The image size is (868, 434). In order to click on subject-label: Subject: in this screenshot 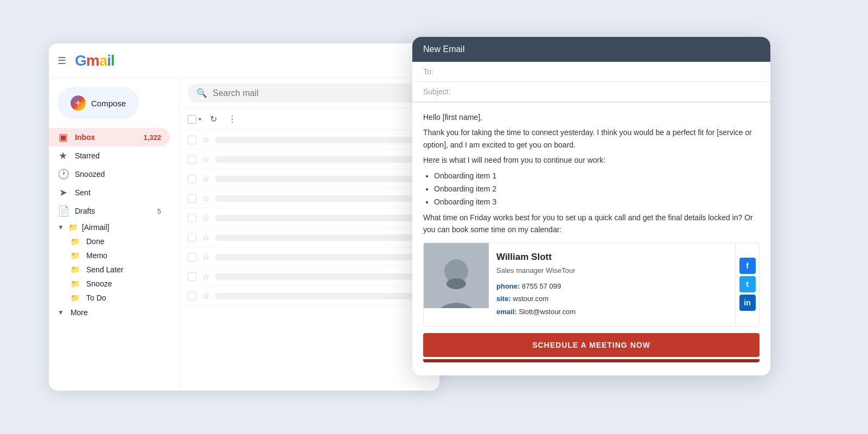, I will do `click(439, 92)`.